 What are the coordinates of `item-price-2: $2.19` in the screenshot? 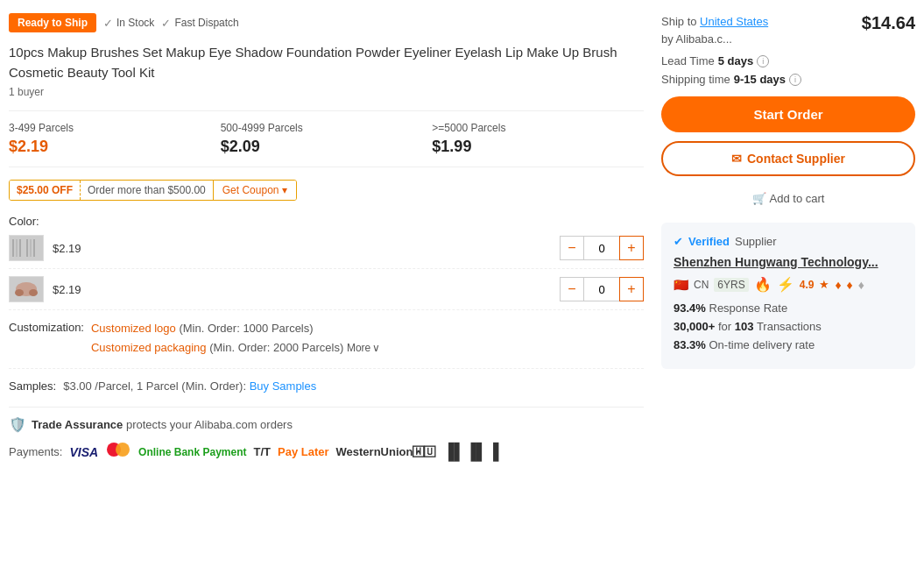 It's located at (301, 289).